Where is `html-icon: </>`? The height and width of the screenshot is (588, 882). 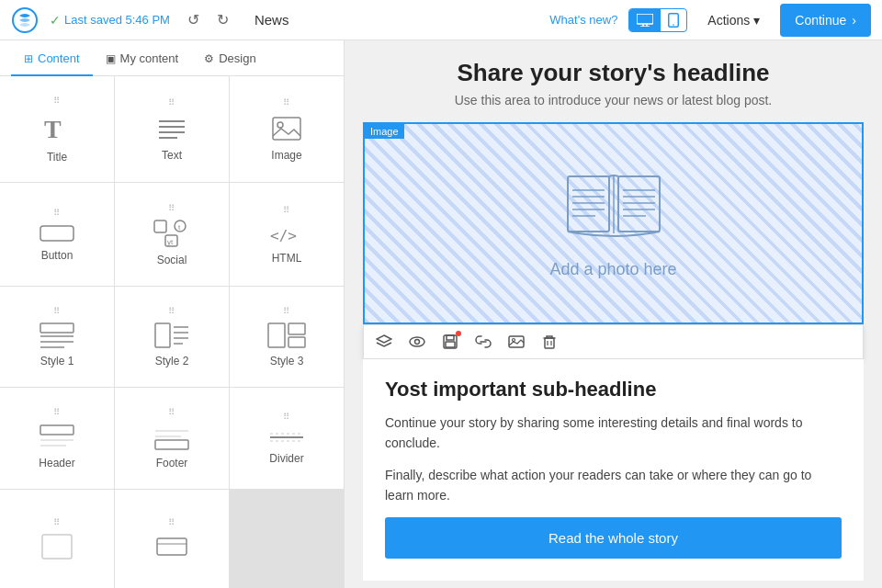
html-icon: </> is located at coordinates (287, 233).